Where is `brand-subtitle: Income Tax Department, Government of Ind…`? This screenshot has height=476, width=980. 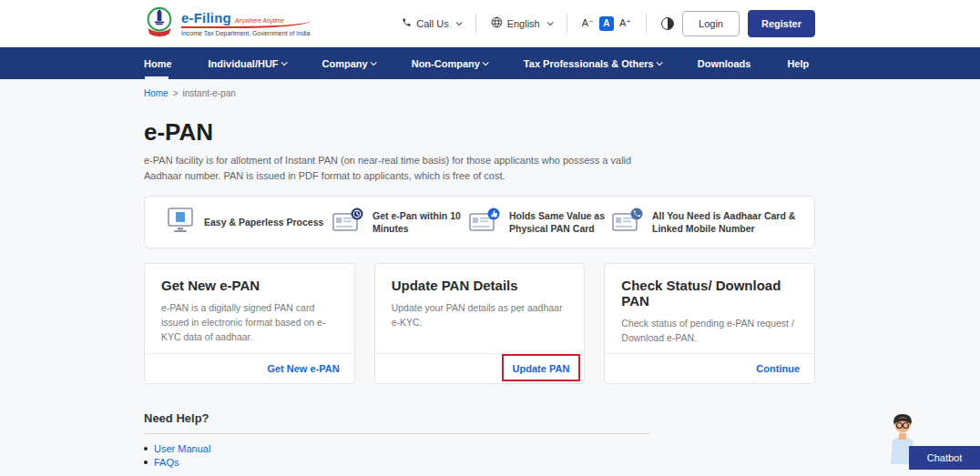 brand-subtitle: Income Tax Department, Government of Ind… is located at coordinates (246, 33).